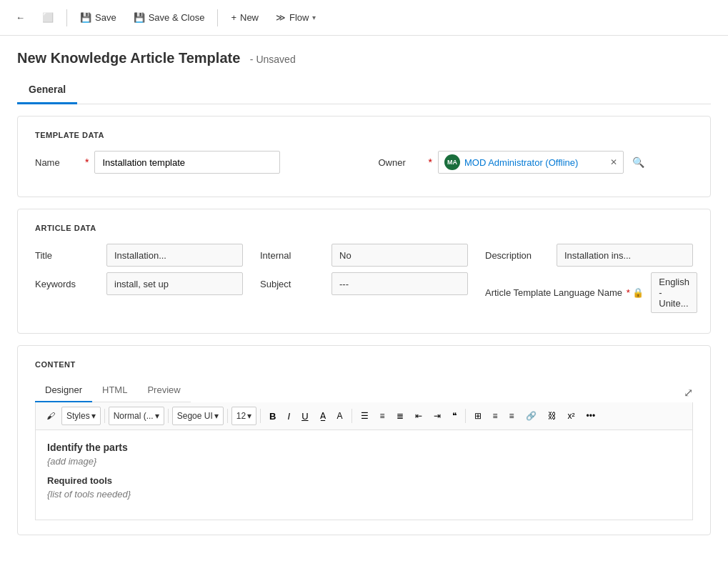 Image resolution: width=728 pixels, height=571 pixels. I want to click on owner-name: MOD Administrator (Offline), so click(535, 163).